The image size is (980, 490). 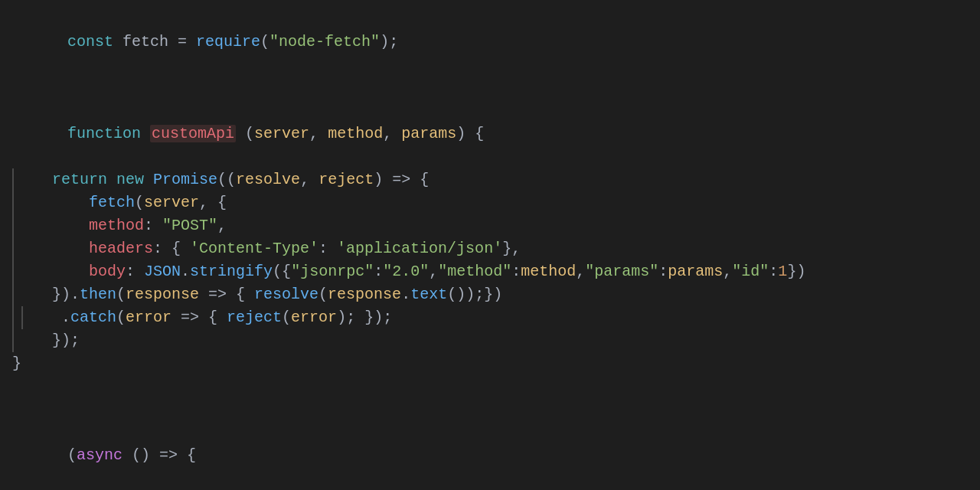 What do you see at coordinates (511, 248) in the screenshot?
I see `plain-text: },` at bounding box center [511, 248].